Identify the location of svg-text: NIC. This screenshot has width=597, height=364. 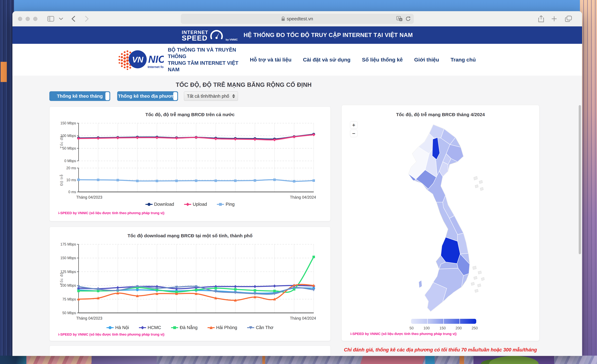
(156, 59).